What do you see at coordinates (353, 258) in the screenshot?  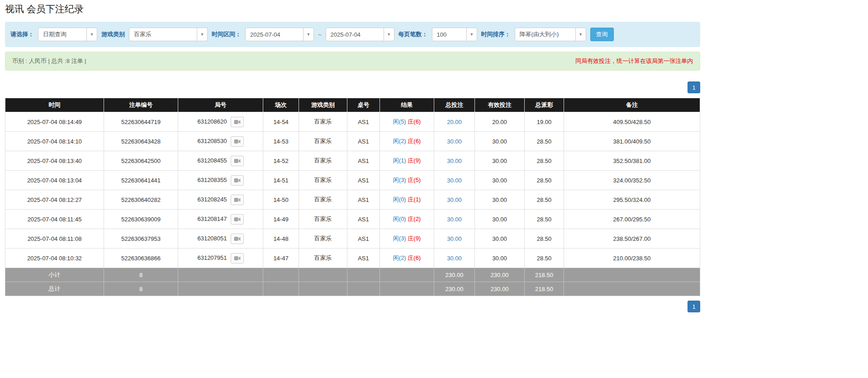 I see `table-row: 2025-07-04 08:10:32 522630636866 6312079…` at bounding box center [353, 258].